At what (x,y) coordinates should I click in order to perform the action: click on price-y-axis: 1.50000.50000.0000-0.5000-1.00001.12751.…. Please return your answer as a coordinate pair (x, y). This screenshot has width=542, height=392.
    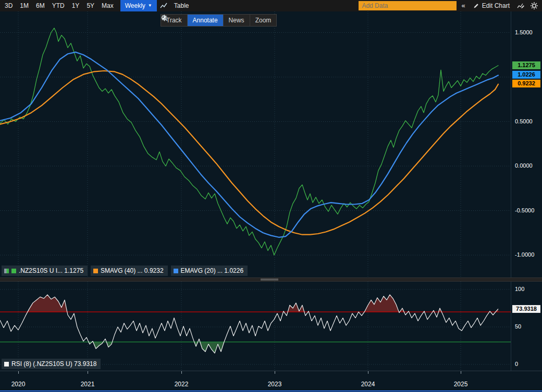
    Looking at the image, I should click on (526, 145).